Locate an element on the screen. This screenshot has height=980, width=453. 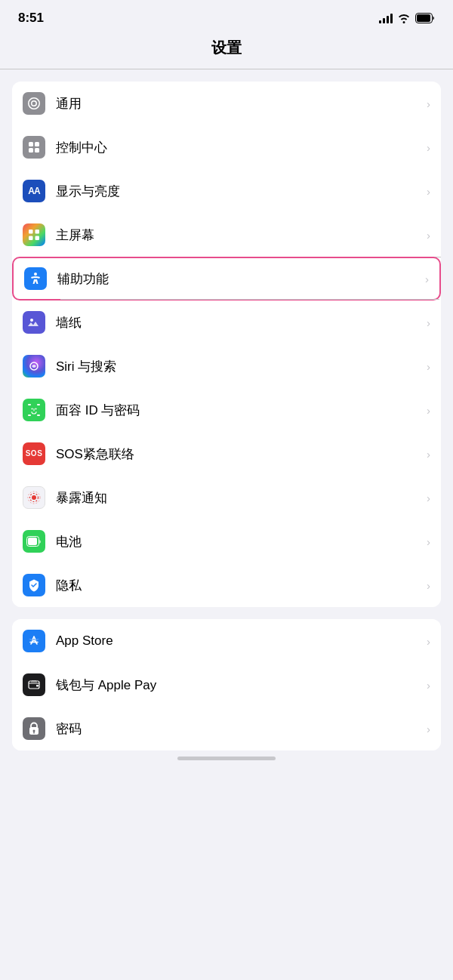
label-display: 显示与亮度 is located at coordinates (239, 192).